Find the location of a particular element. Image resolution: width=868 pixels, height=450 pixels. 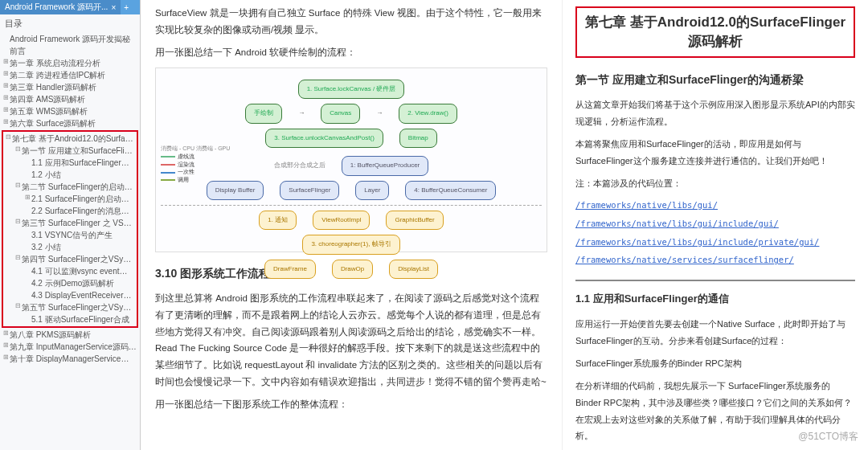

toc-item: ⊟第七章 基于Android12.0的SurfaceFlinger源... is located at coordinates (70, 138).